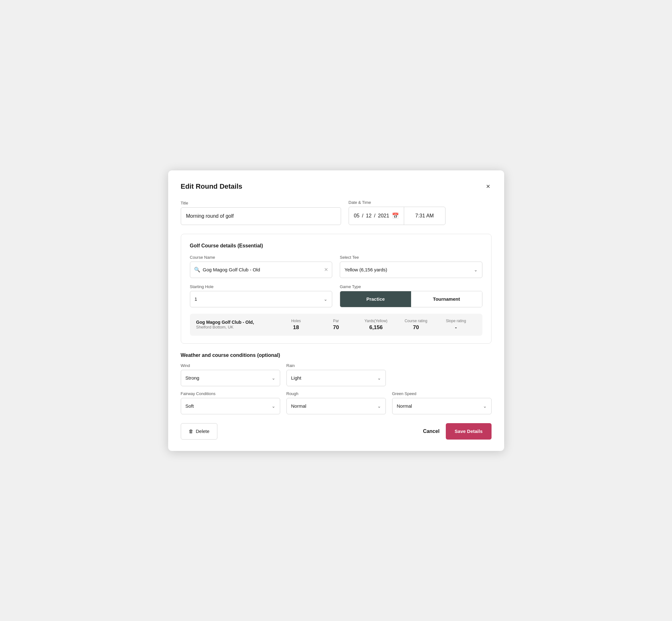 This screenshot has width=672, height=621. I want to click on select-tee-select: Yellow (6,156 yards), so click(411, 270).